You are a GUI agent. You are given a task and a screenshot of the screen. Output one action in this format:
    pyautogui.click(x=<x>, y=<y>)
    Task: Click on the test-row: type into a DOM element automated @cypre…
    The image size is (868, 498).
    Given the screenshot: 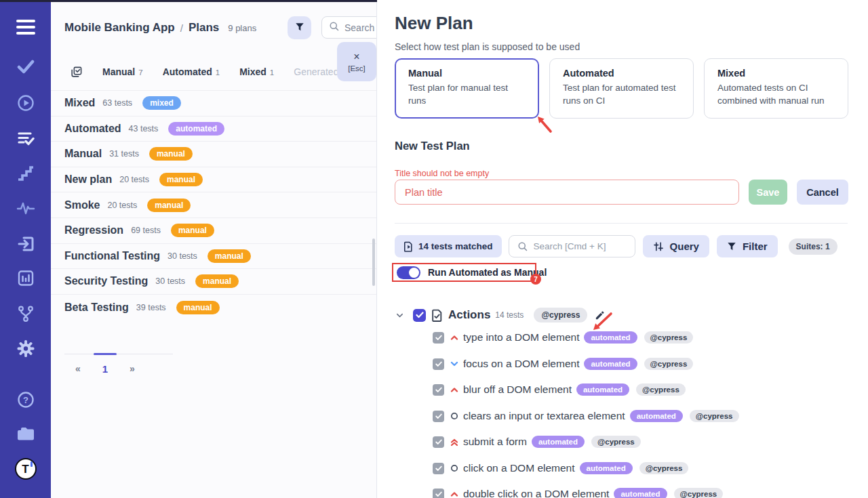 What is the action you would take?
    pyautogui.click(x=563, y=337)
    